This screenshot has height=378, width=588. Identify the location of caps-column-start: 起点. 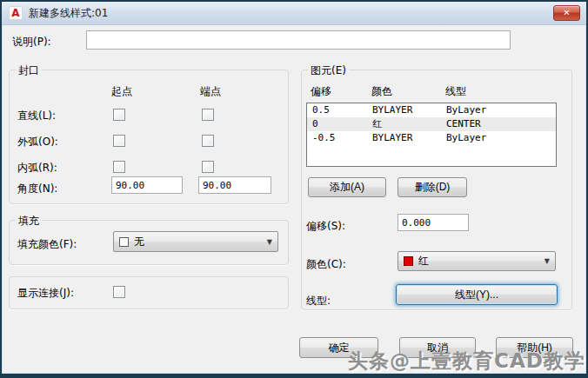
(122, 92).